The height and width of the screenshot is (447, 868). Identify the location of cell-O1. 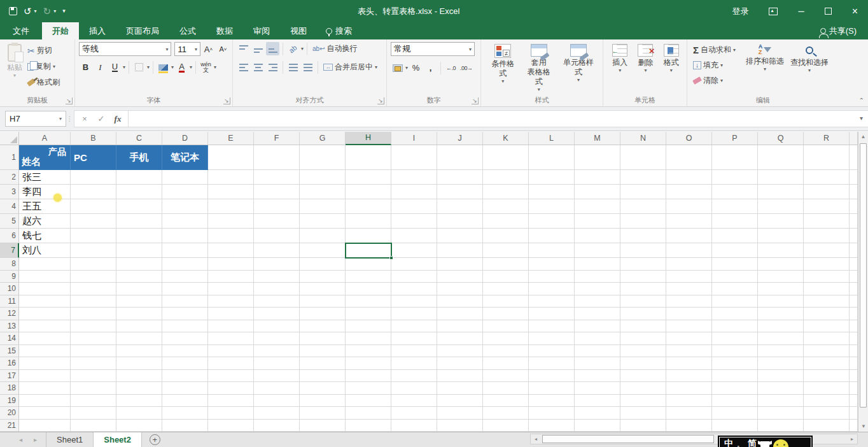
(689, 158).